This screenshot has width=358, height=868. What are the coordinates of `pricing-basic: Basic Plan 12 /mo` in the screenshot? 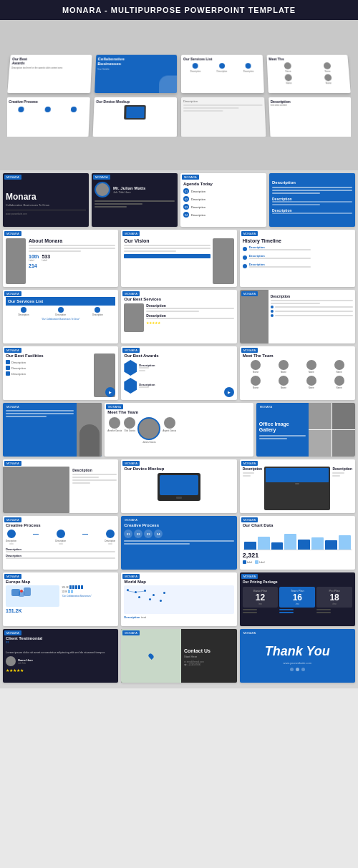 It's located at (261, 597).